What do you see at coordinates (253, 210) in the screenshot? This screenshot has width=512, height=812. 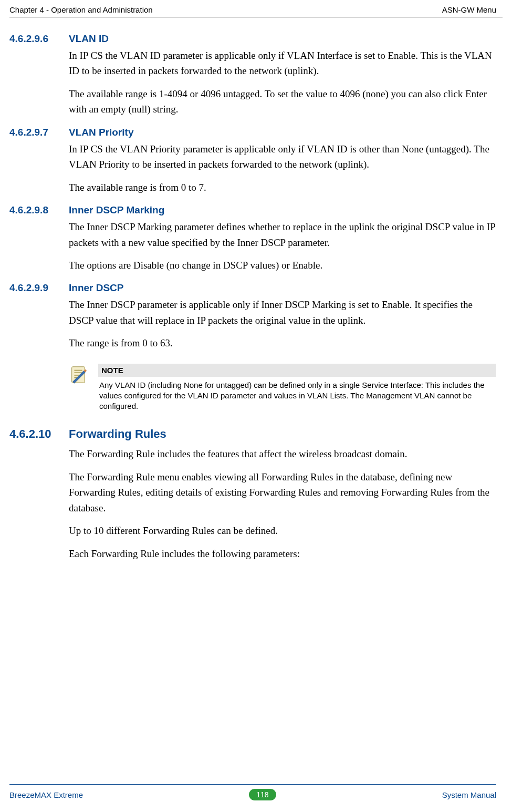 I see `section-heading: 4.6.2.9.8 Inner DSCP Marking` at bounding box center [253, 210].